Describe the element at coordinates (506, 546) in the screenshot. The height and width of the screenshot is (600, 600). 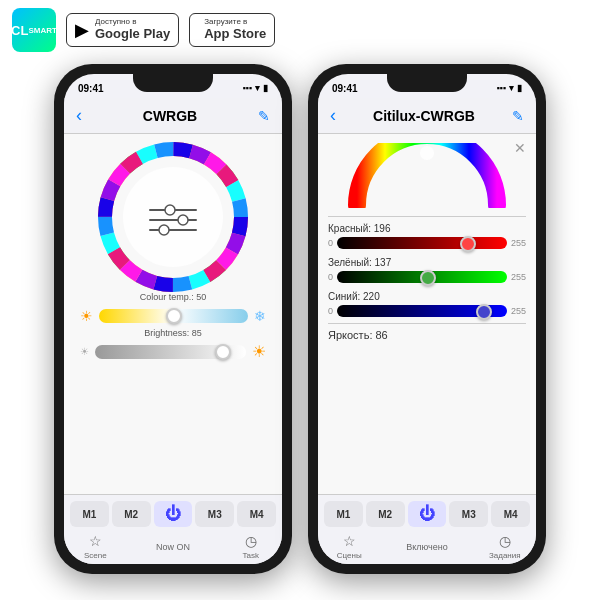
I see `task-tab-right: ◷ Задания` at that location.